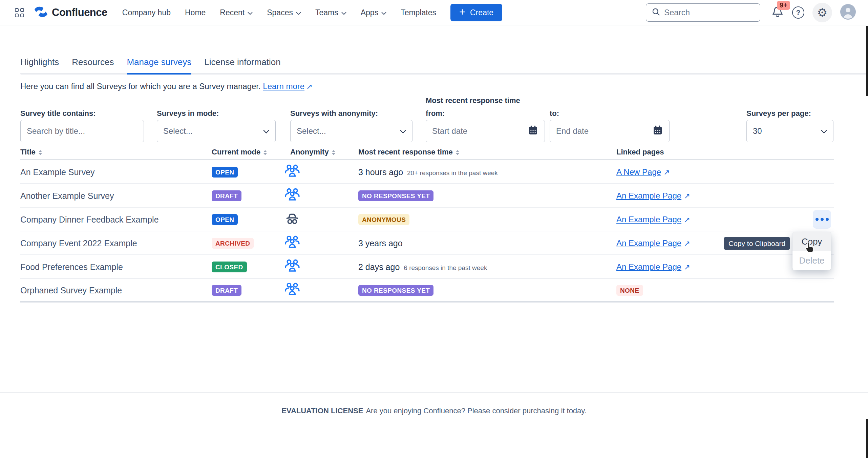 The width and height of the screenshot is (868, 458). I want to click on tab-highlights: Highlights, so click(40, 66).